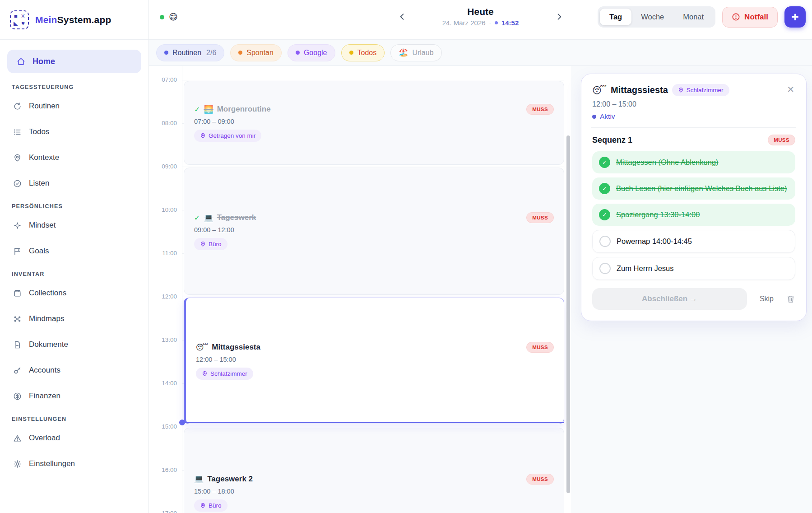 This screenshot has width=812, height=513. What do you see at coordinates (163, 340) in the screenshot?
I see `hour-label: 13:00` at bounding box center [163, 340].